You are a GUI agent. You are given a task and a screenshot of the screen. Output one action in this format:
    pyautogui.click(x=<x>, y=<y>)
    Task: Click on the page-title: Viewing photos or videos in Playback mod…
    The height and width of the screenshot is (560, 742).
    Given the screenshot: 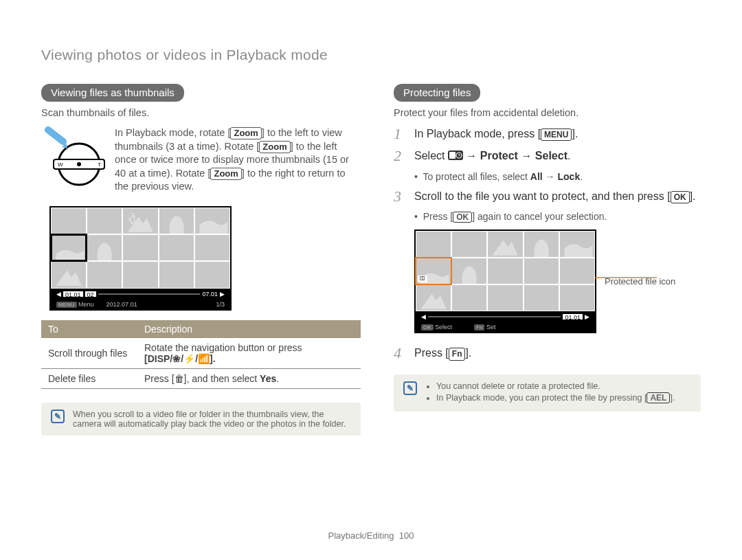 What is the action you would take?
    pyautogui.click(x=371, y=55)
    